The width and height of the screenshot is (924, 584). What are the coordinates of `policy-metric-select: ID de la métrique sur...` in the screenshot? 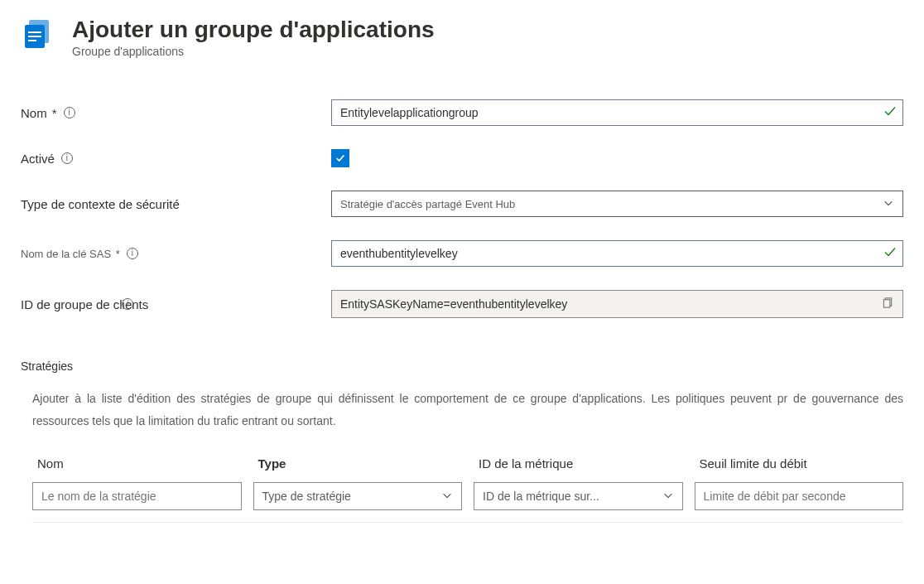 It's located at (578, 496).